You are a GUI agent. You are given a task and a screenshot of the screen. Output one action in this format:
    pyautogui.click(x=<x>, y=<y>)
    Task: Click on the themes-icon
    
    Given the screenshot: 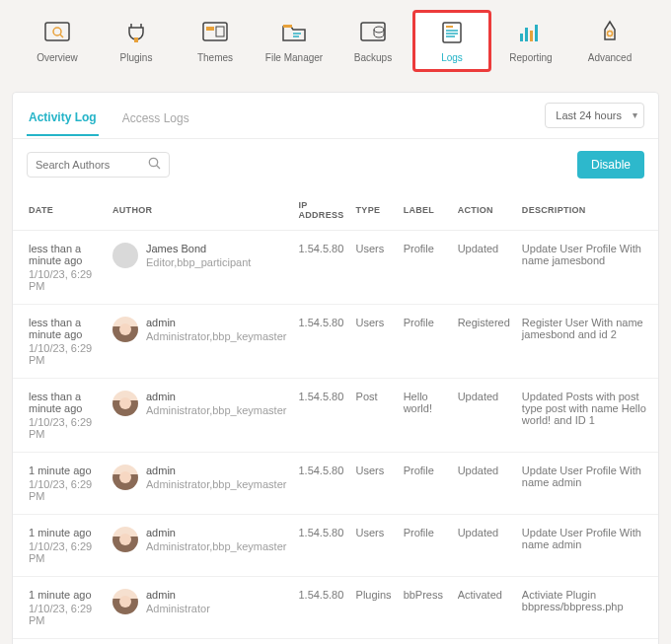 What is the action you would take?
    pyautogui.click(x=215, y=33)
    